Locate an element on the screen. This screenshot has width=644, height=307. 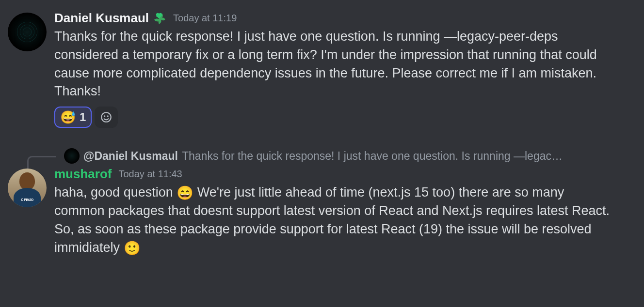
reaction: 😅 1 is located at coordinates (73, 117).